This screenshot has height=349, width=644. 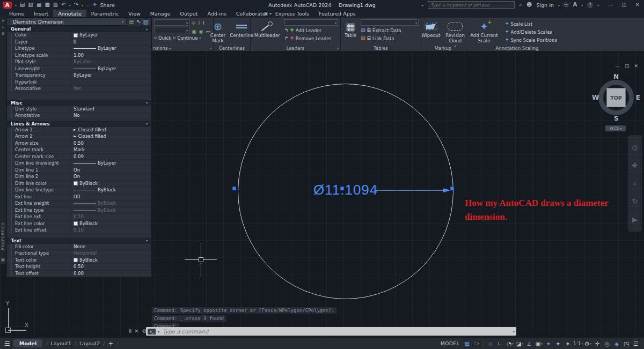 What do you see at coordinates (211, 49) in the screenshot?
I see `dimensions-launcher-icon: »` at bounding box center [211, 49].